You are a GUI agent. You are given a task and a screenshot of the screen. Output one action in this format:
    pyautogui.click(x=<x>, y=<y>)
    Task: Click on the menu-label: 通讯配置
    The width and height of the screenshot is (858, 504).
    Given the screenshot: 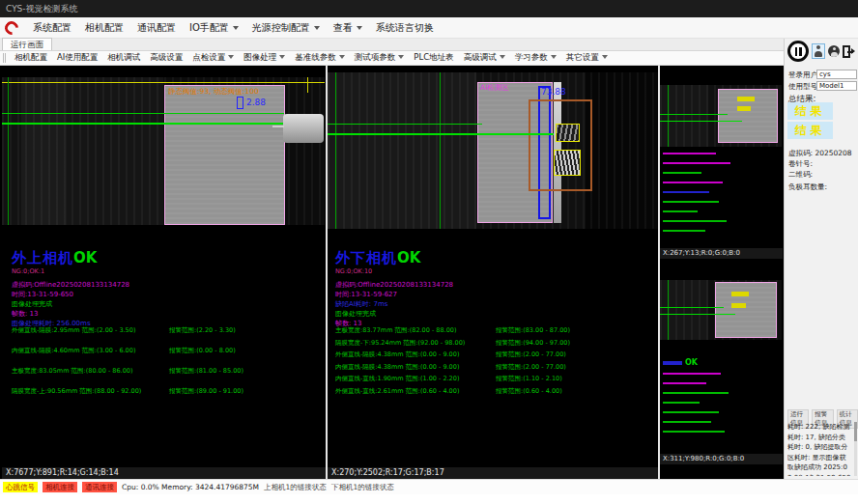 What is the action you would take?
    pyautogui.click(x=157, y=27)
    